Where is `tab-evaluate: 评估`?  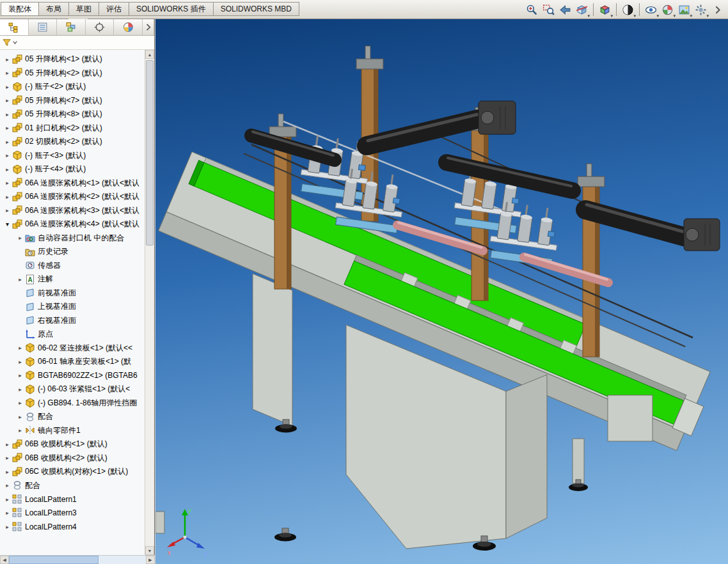 tab-evaluate: 评估 is located at coordinates (114, 9).